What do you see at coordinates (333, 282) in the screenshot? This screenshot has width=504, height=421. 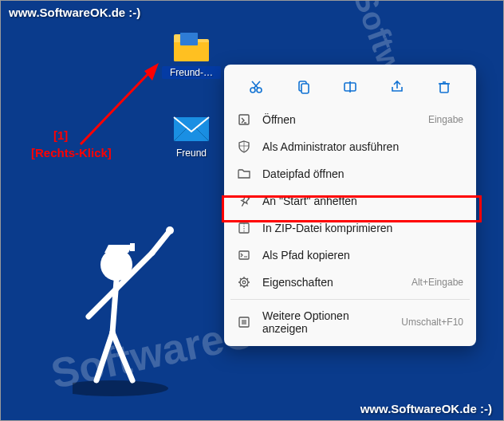 I see `menu-label: Eigenschaften` at bounding box center [333, 282].